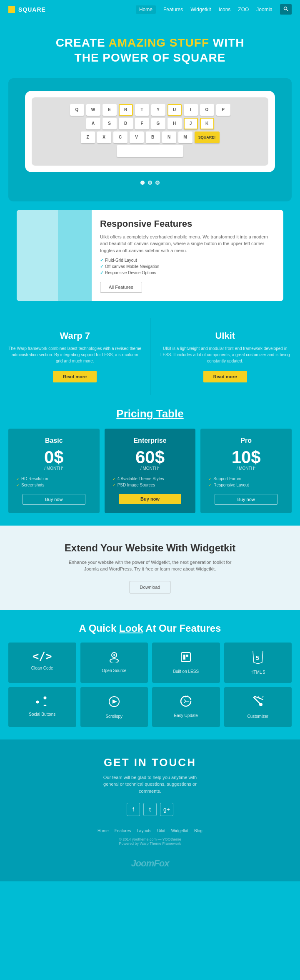  I want to click on navbar-links: Home Features Widgetkit Icons ZOO Joomla, so click(214, 9).